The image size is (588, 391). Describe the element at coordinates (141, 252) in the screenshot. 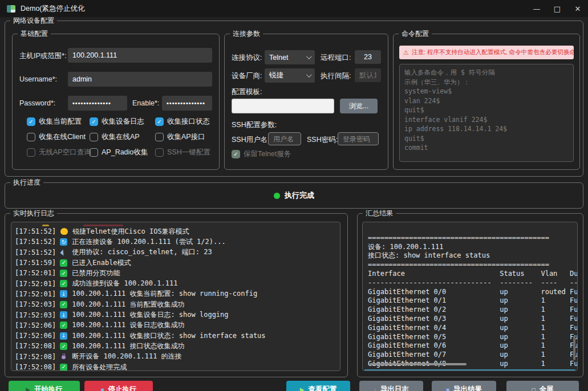

I see `log-message: 使用协议: cisco_ios_telnet, 端口: 23` at that location.